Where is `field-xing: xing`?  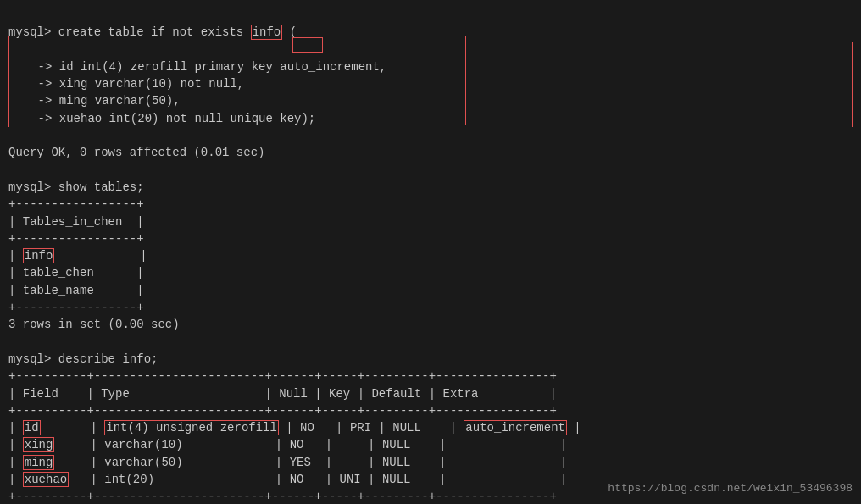
field-xing: xing is located at coordinates (39, 445).